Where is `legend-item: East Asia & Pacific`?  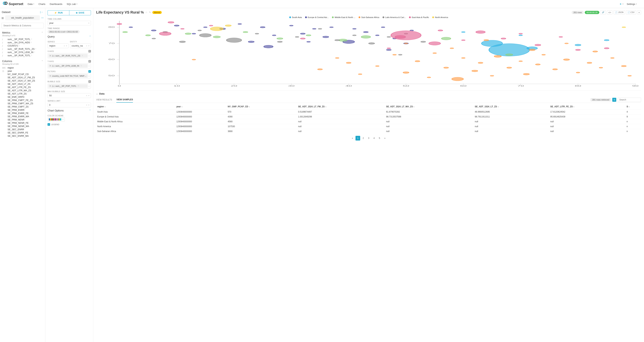 legend-item: East Asia & Pacific is located at coordinates (419, 17).